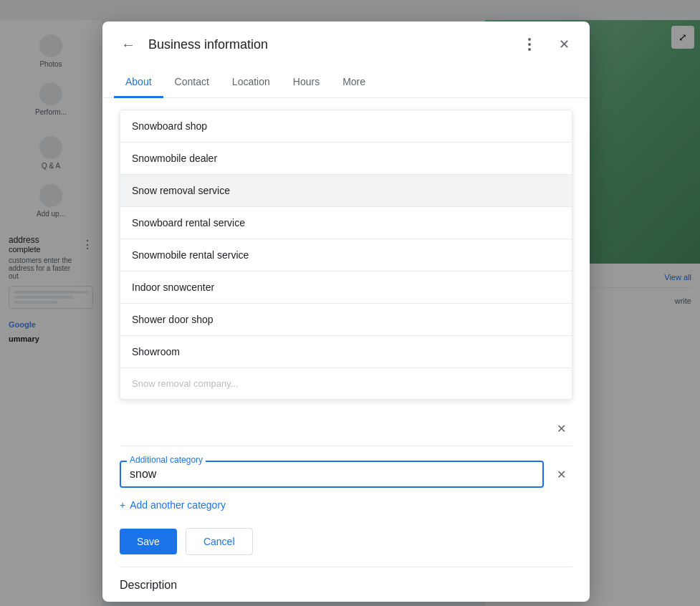 Image resolution: width=700 pixels, height=606 pixels. What do you see at coordinates (346, 191) in the screenshot?
I see `dropdown-item-2: Snow removal service` at bounding box center [346, 191].